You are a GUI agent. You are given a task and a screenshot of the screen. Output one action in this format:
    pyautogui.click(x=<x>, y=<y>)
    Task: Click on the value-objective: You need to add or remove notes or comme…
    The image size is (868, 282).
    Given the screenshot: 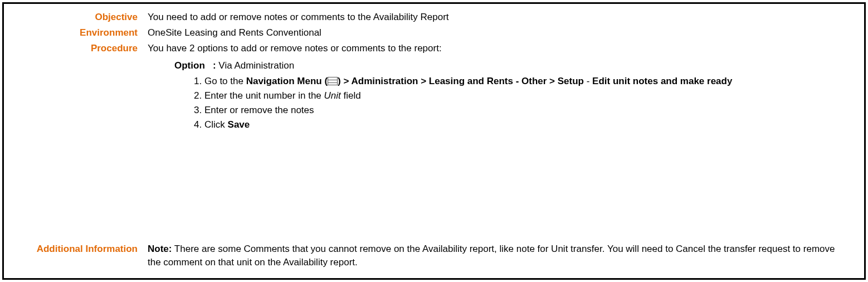 What is the action you would take?
    pyautogui.click(x=500, y=17)
    